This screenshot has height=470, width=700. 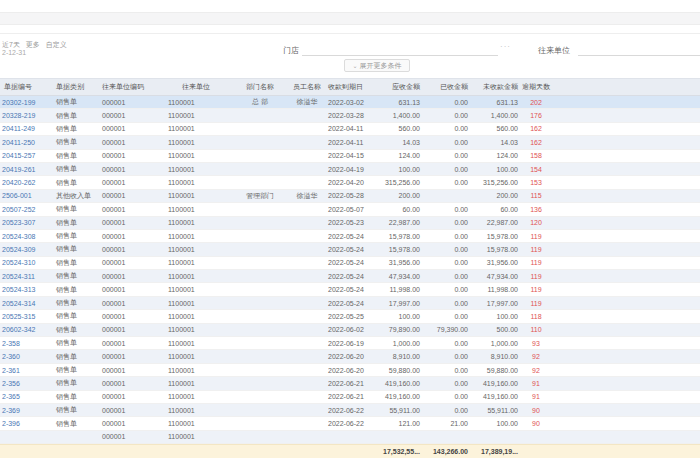 I want to click on summary-receivable-total: 17,532,55..., so click(x=396, y=452).